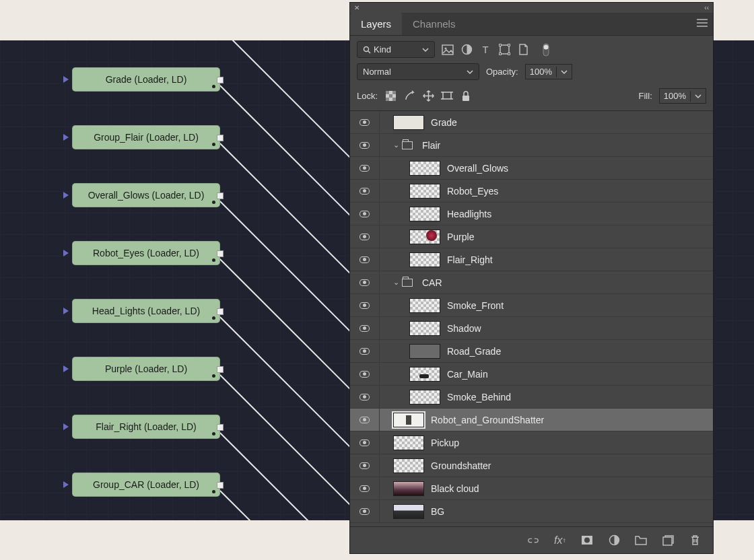 Image resolution: width=754 pixels, height=560 pixels. What do you see at coordinates (707, 8) in the screenshot?
I see `collapse-icon: ‹‹` at bounding box center [707, 8].